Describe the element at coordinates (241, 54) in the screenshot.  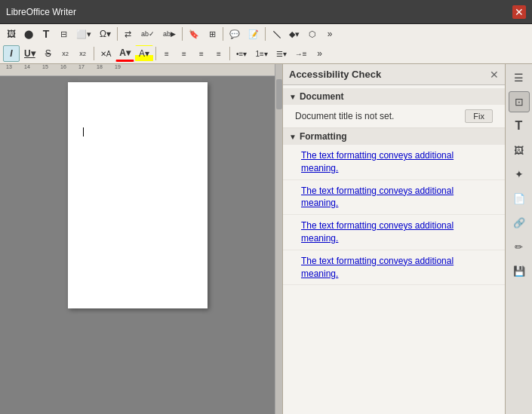
I see `bullets-button: •≡▾` at that location.